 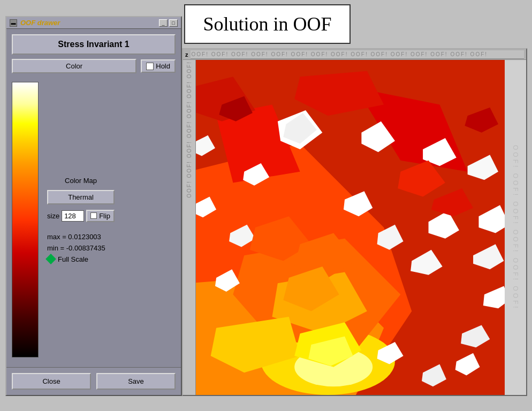 What do you see at coordinates (81, 248) in the screenshot?
I see `stats-area: max = 0.0123003 min = -0.00837435 Full S…` at bounding box center [81, 248].